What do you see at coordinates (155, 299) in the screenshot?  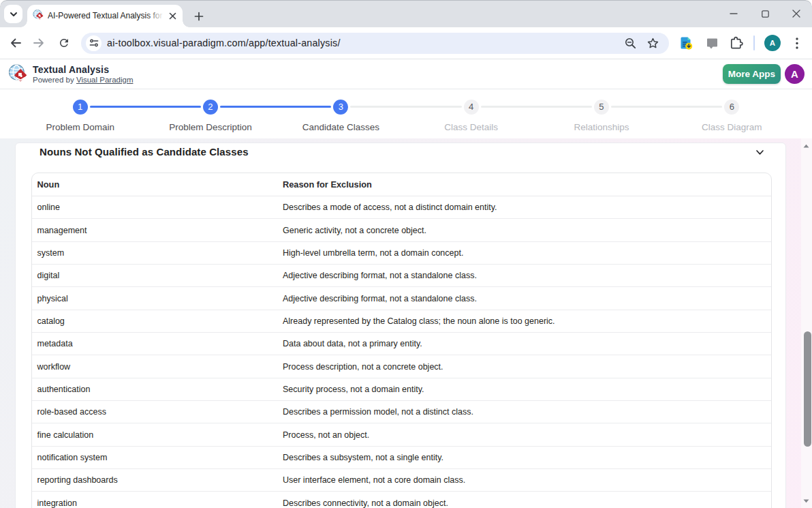 I see `noun-cell: physical` at bounding box center [155, 299].